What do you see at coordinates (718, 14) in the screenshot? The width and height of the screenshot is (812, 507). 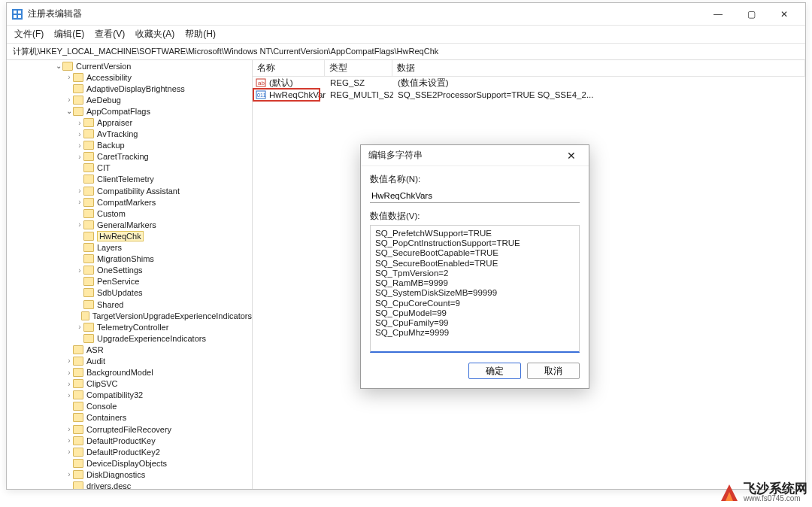 I see `minimize-button: —` at bounding box center [718, 14].